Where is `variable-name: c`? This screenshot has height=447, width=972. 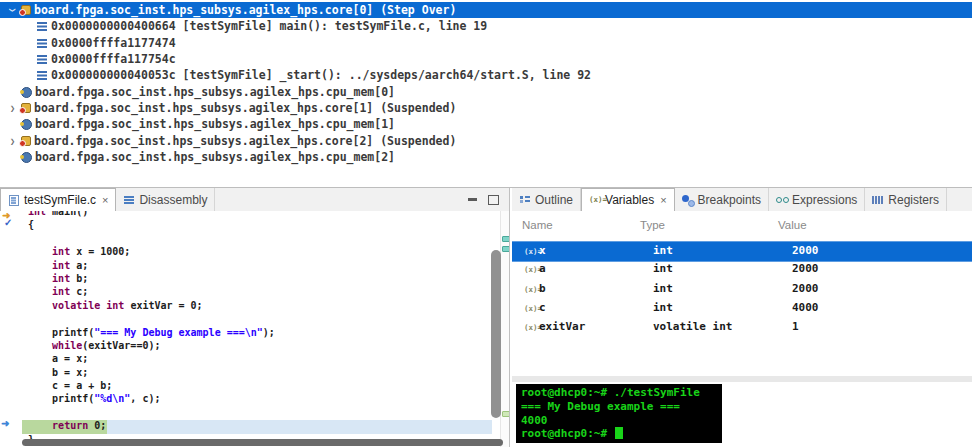 variable-name: c is located at coordinates (542, 308).